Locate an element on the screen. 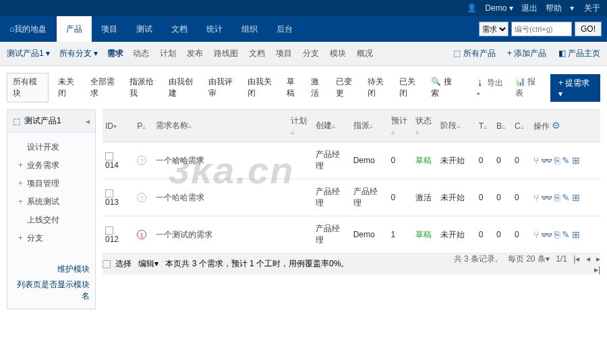 The image size is (607, 364). filter-changed: 已变更 is located at coordinates (347, 88).